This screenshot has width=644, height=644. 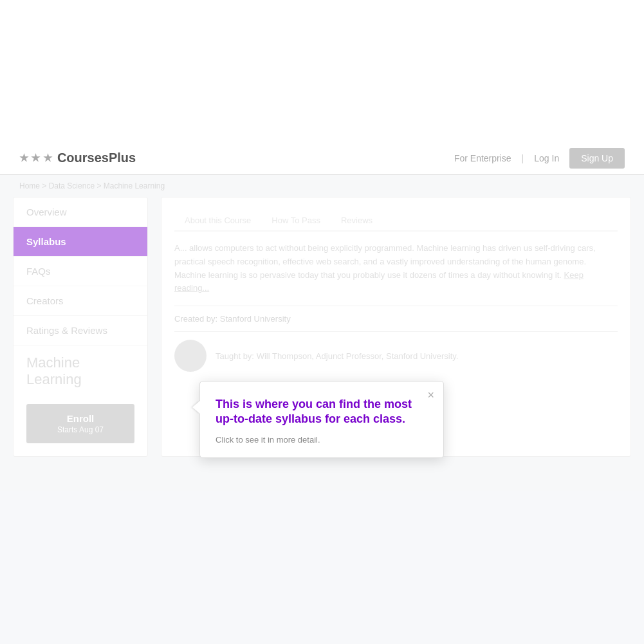 I want to click on tab-about: About this Course, so click(x=217, y=220).